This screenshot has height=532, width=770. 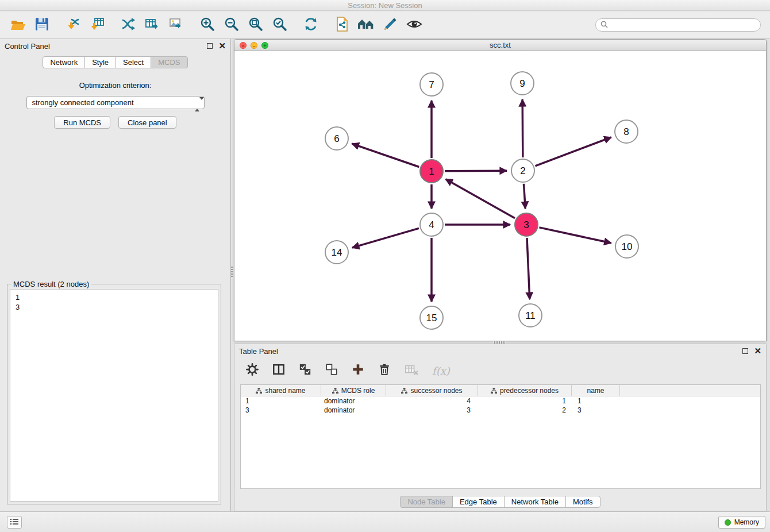 I want to click on mcds-buttons-row: Run MCDS Close panel, so click(x=115, y=122).